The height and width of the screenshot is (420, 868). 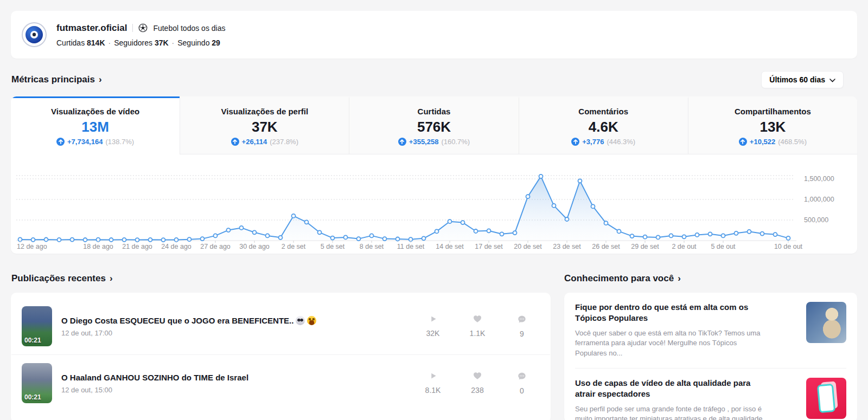 What do you see at coordinates (522, 391) in the screenshot?
I see `comments-count: 0` at bounding box center [522, 391].